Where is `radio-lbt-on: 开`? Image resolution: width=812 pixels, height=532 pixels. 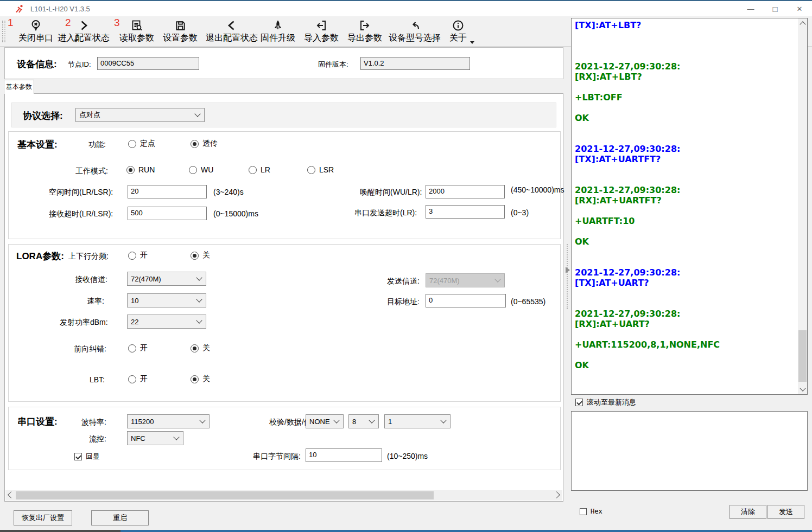
radio-lbt-on: 开 is located at coordinates (138, 379).